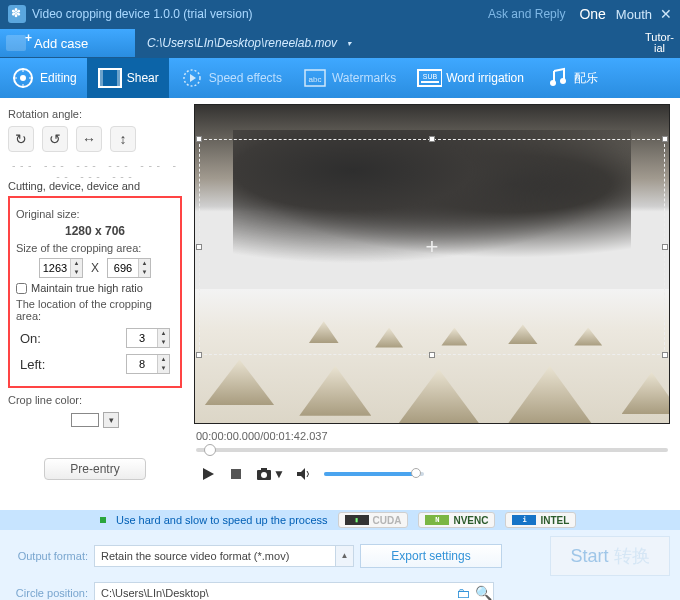 The height and width of the screenshot is (600, 680). Describe the element at coordinates (431, 556) in the screenshot. I see `export-settings-button: Export settings` at that location.